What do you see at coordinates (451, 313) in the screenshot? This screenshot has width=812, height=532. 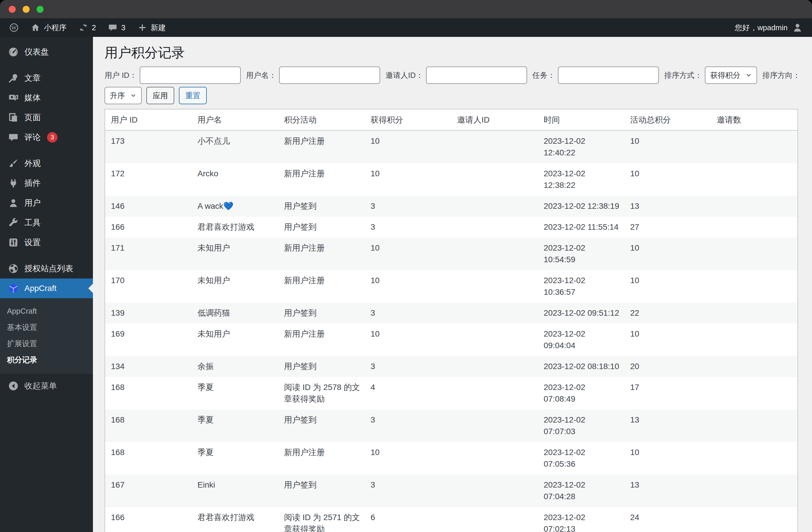 I see `table-row: 139低调药猫用户签到32023-12-02 09:51:1222` at bounding box center [451, 313].